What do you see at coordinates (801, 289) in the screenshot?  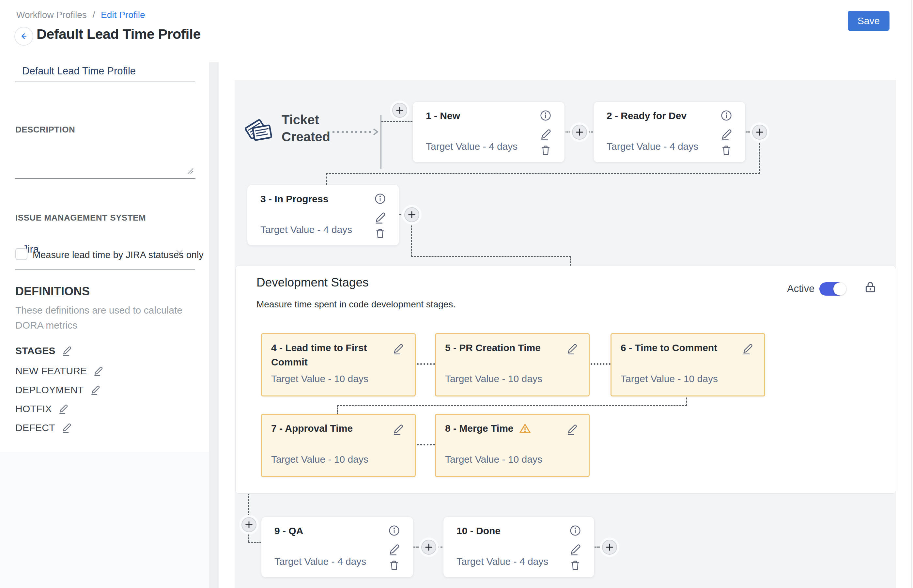 I see `active-toggle-label: Active` at bounding box center [801, 289].